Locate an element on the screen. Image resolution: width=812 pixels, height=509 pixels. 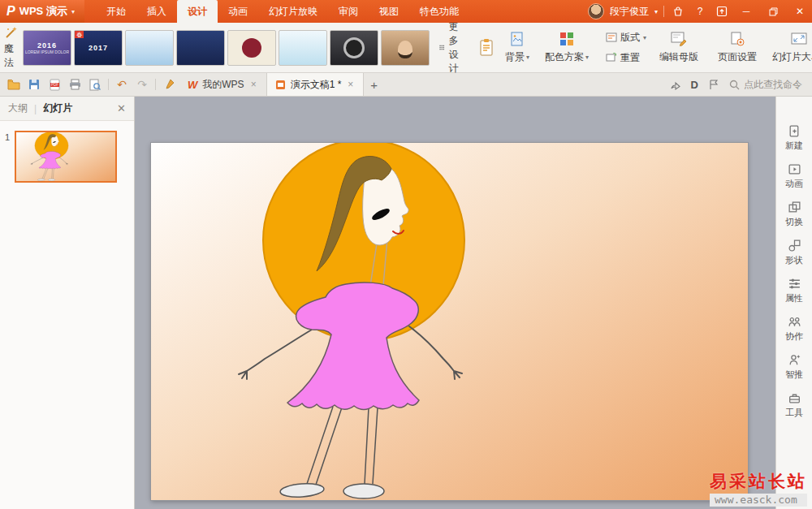
app-title: WPS 演示 is located at coordinates (44, 11).